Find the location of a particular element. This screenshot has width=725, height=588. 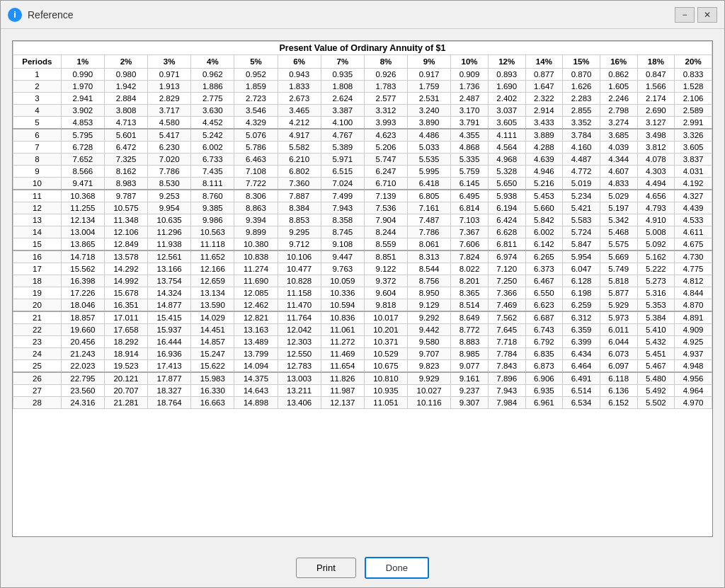

value-cell: 6.097 is located at coordinates (619, 367).